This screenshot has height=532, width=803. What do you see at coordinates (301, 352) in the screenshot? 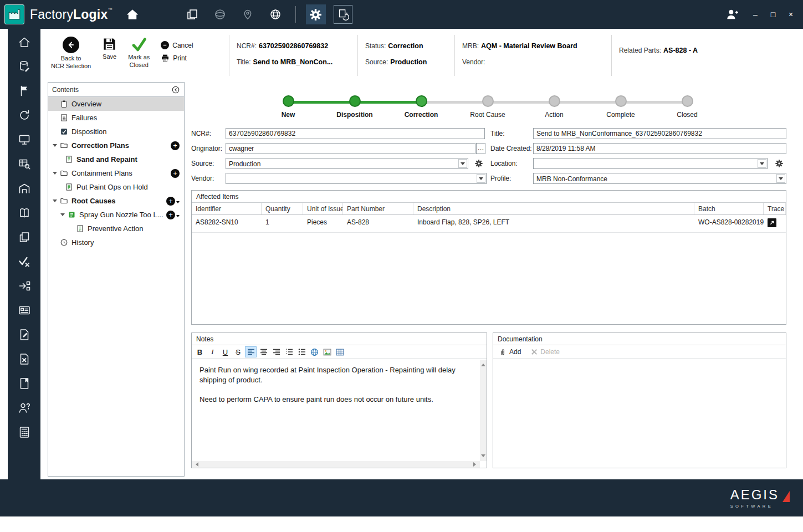
I see `bulleted-list-button` at bounding box center [301, 352].